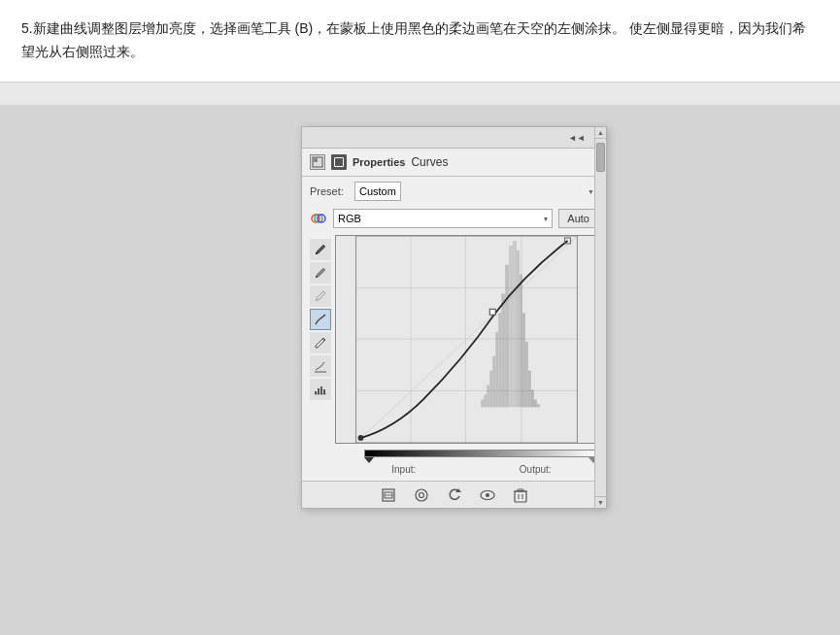 The image size is (840, 635). I want to click on delete-button, so click(521, 495).